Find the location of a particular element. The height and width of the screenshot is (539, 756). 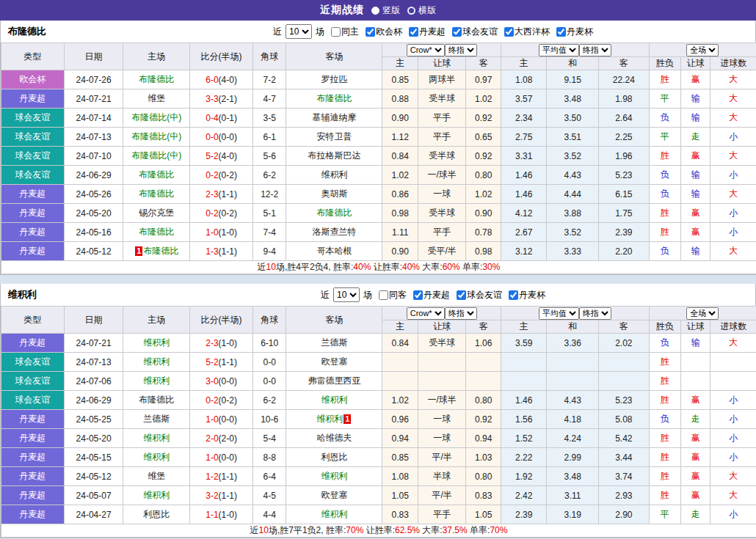

away-team-cell: 弗雷德里西亚 is located at coordinates (335, 381).